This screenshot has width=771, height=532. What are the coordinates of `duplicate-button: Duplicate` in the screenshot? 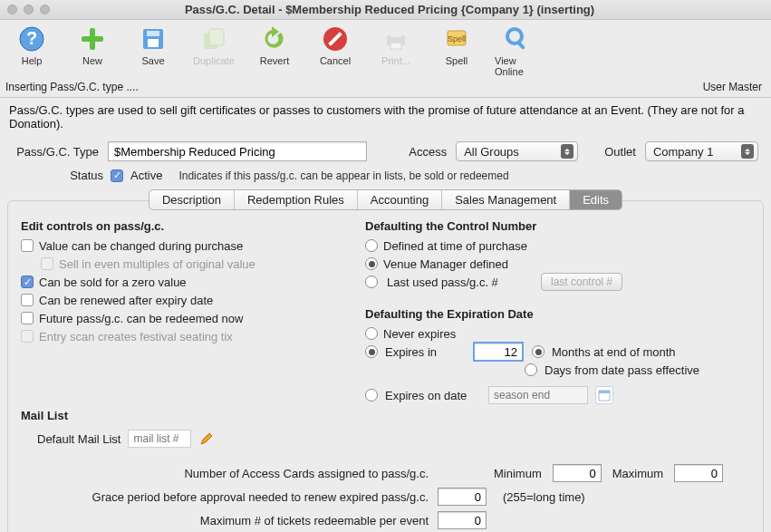 It's located at (214, 51).